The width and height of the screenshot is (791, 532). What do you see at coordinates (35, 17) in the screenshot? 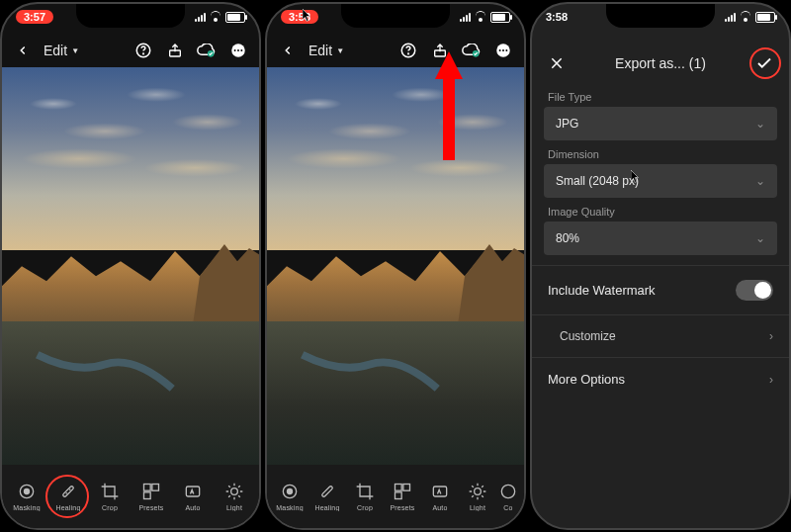
I see `status-time: 3:57` at bounding box center [35, 17].